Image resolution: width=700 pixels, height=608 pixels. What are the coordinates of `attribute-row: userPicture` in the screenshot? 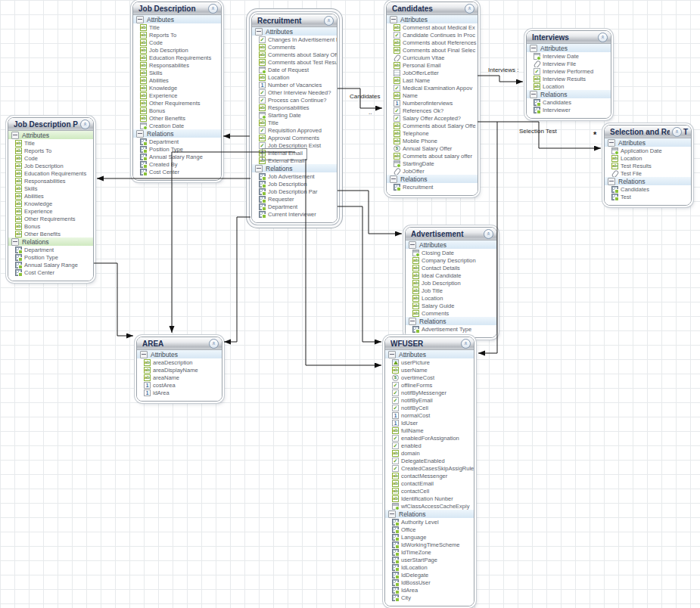 It's located at (430, 362).